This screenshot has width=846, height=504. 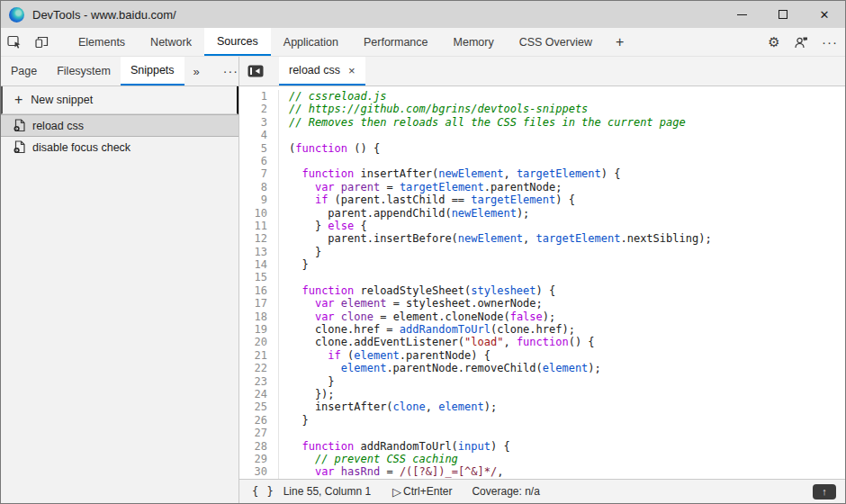 I want to click on feedback-button, so click(x=801, y=41).